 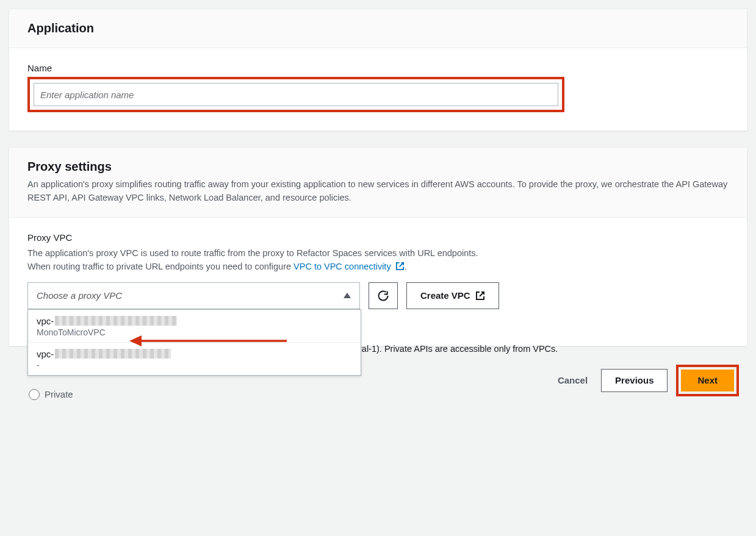 I want to click on next-button: Next, so click(x=708, y=381).